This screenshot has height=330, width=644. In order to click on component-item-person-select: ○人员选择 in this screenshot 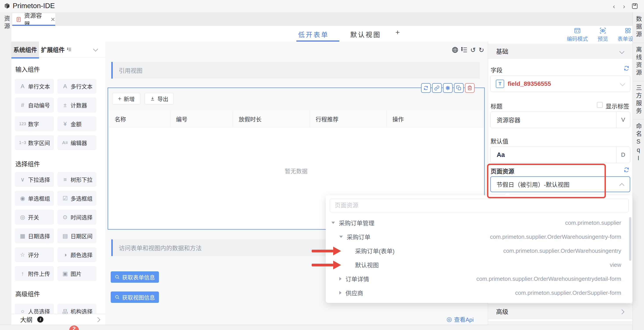, I will do `click(34, 309)`.